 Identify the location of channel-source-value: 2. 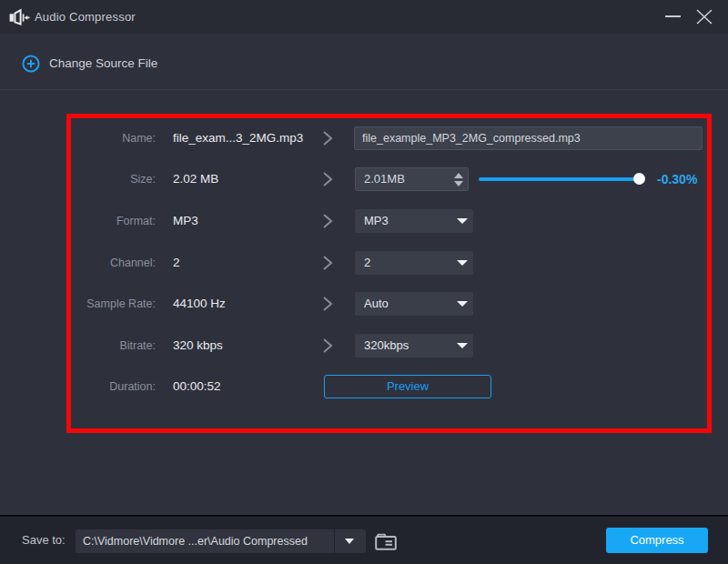
(177, 263).